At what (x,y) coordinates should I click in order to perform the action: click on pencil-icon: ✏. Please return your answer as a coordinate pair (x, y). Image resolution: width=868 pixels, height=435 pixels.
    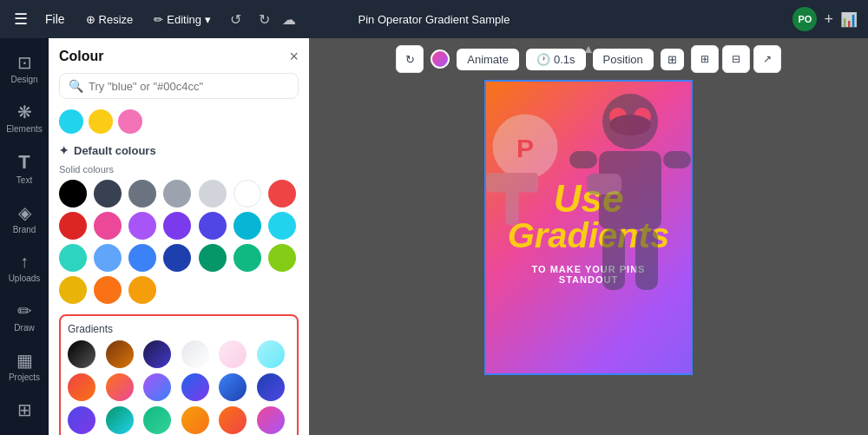
    Looking at the image, I should click on (158, 19).